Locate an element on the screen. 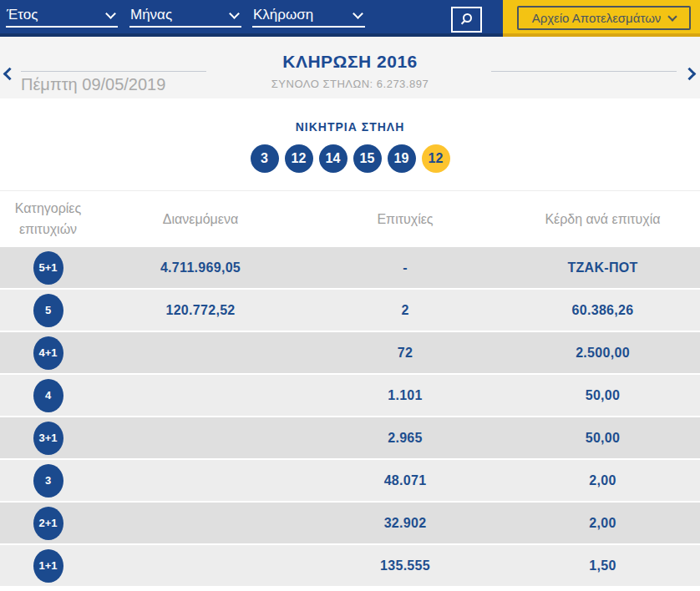  prize-cell: 2.500,00 is located at coordinates (603, 353).